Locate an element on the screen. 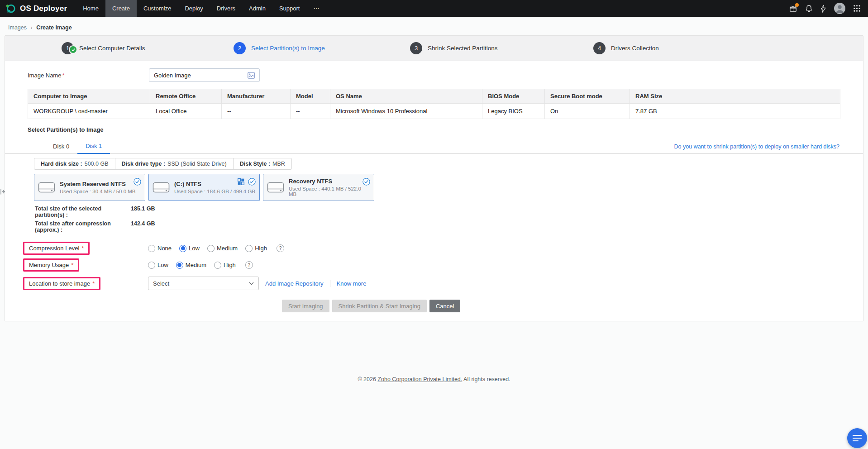 The image size is (868, 449). disk-info-bar: Hard disk size : 500.0 GB Disk drive typ… is located at coordinates (163, 164).